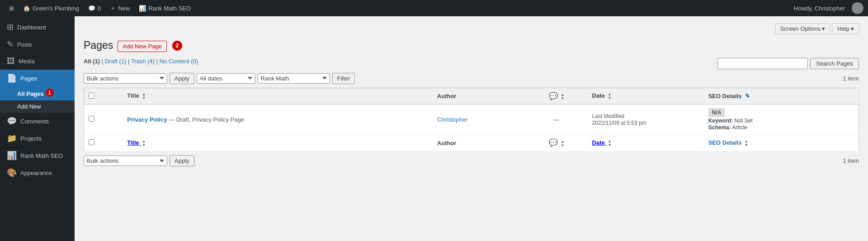 Image resolution: width=868 pixels, height=241 pixels. I want to click on admin-bar-comments: 💬 0, so click(94, 8).